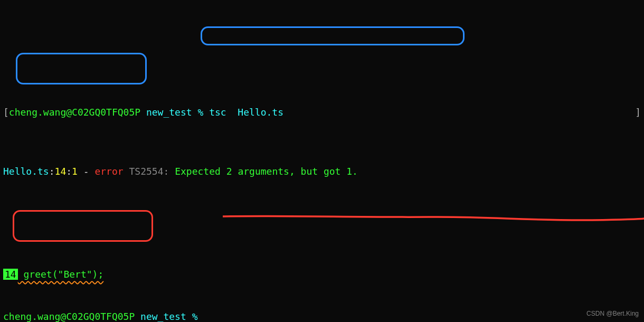 The image size is (644, 322). I want to click on error-code: TS2554, so click(144, 171).